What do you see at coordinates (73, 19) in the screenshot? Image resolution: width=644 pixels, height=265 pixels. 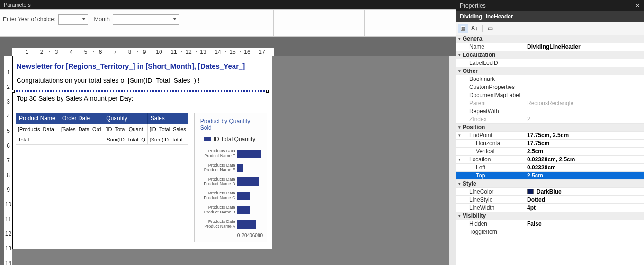 I see `param-input-year` at bounding box center [73, 19].